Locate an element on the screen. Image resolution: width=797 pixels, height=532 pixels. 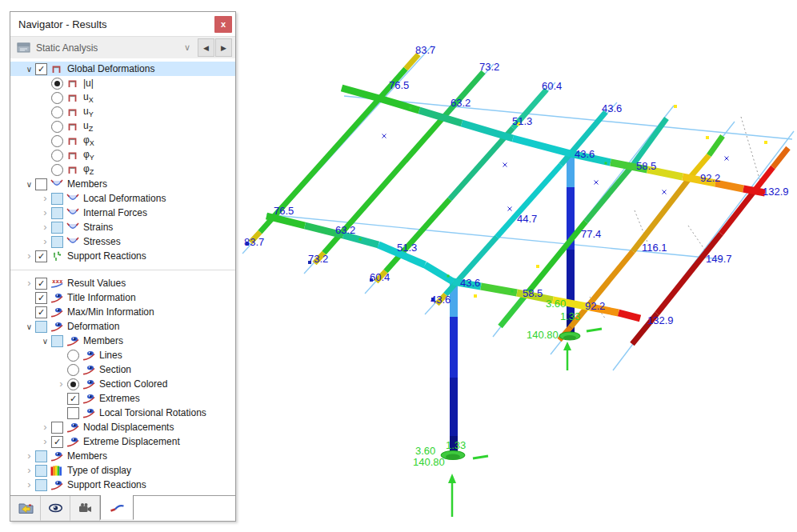
tree-item-deformation: ∨Deformation is located at coordinates (123, 326).